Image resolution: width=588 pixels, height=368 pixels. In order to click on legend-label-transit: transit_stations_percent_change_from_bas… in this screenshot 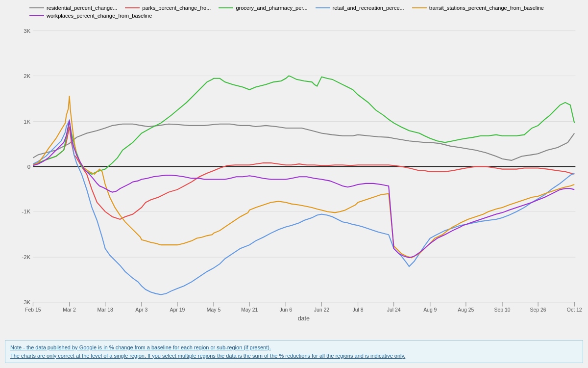, I will do `click(487, 8)`.